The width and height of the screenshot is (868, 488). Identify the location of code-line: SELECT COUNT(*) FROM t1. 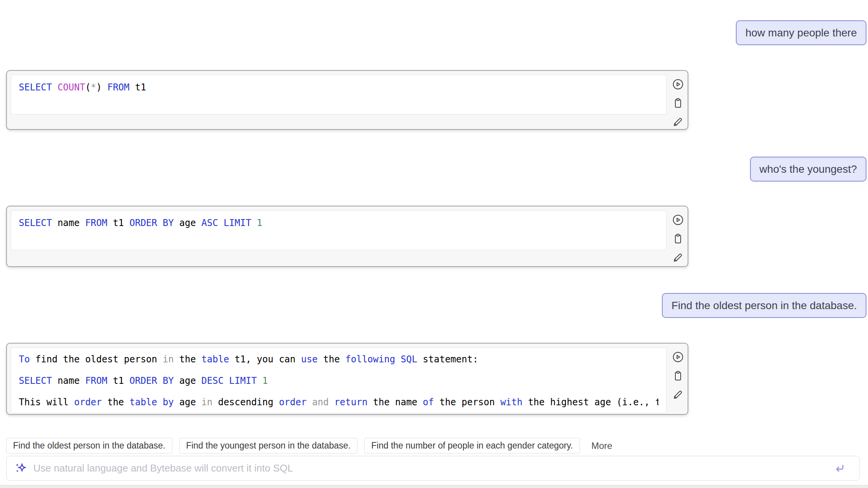
(339, 87).